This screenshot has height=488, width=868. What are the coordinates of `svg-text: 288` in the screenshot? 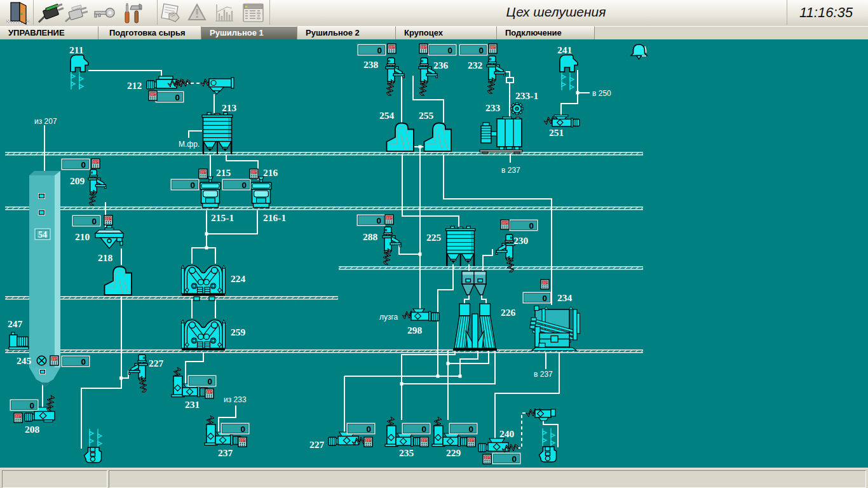 It's located at (370, 236).